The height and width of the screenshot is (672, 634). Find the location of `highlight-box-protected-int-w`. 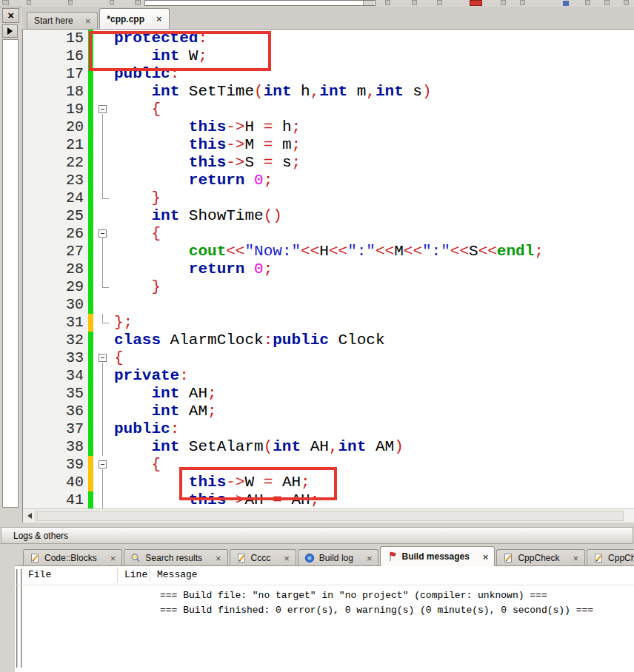

highlight-box-protected-int-w is located at coordinates (180, 51).